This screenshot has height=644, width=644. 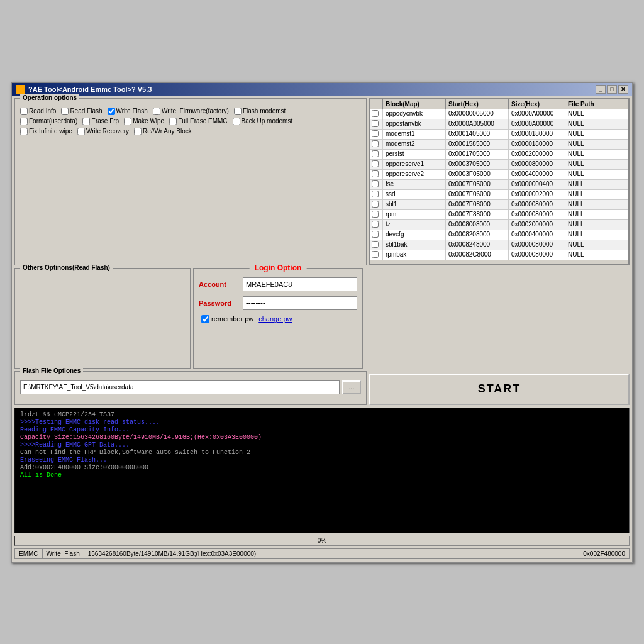 What do you see at coordinates (537, 215) in the screenshot?
I see `row-size: 0x0000080000` at bounding box center [537, 215].